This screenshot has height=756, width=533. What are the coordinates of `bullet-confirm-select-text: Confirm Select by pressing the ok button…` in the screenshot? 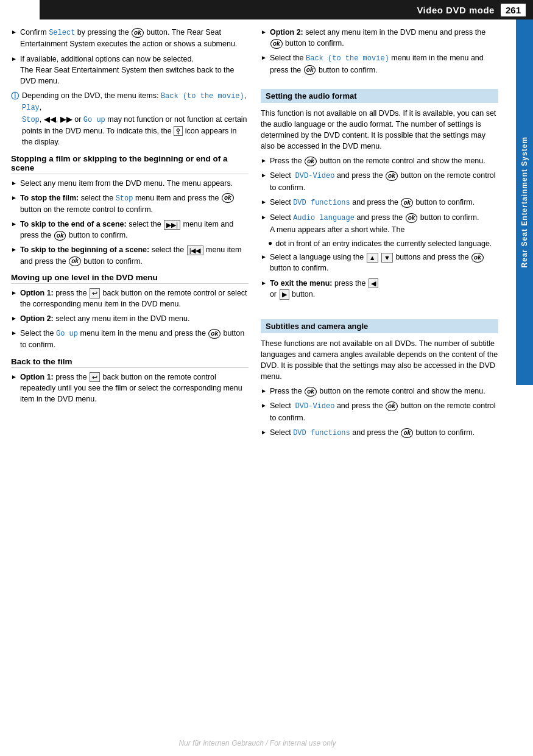 It's located at (134, 38).